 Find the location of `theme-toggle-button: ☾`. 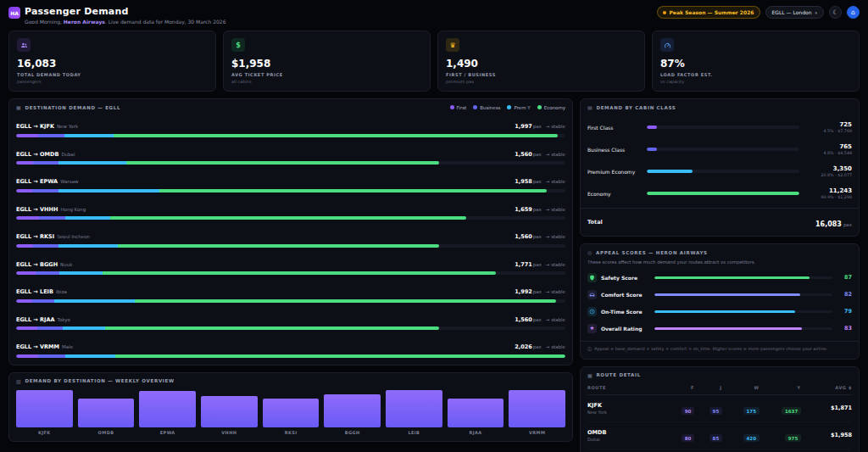

theme-toggle-button: ☾ is located at coordinates (836, 12).